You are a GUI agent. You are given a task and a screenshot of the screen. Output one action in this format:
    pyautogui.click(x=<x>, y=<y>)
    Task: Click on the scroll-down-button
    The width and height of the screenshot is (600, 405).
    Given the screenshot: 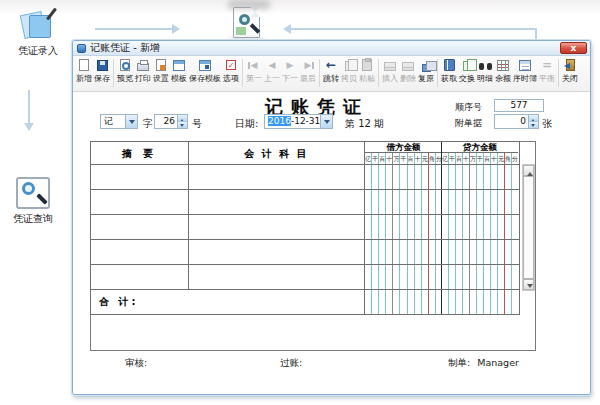 What is the action you would take?
    pyautogui.click(x=528, y=284)
    